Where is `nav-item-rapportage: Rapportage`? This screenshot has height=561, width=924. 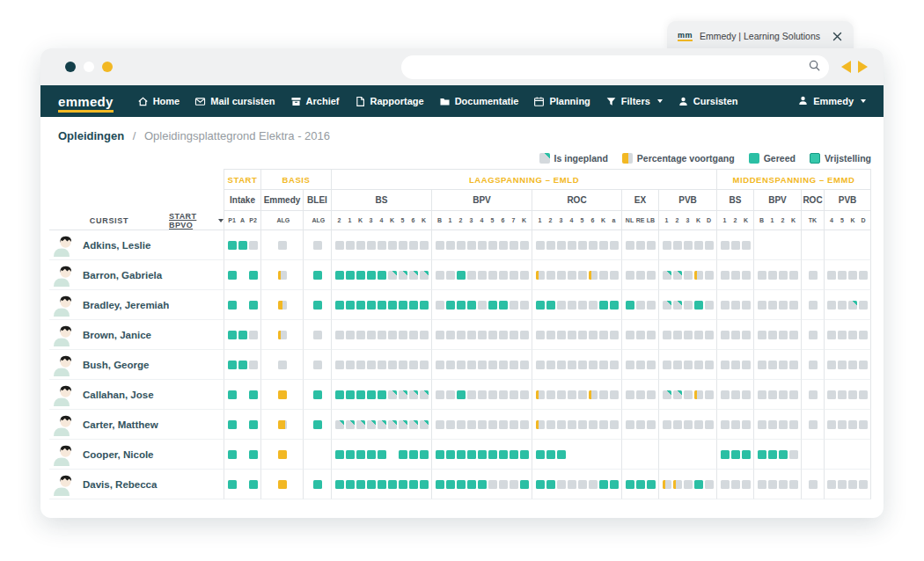 nav-item-rapportage: Rapportage is located at coordinates (389, 102).